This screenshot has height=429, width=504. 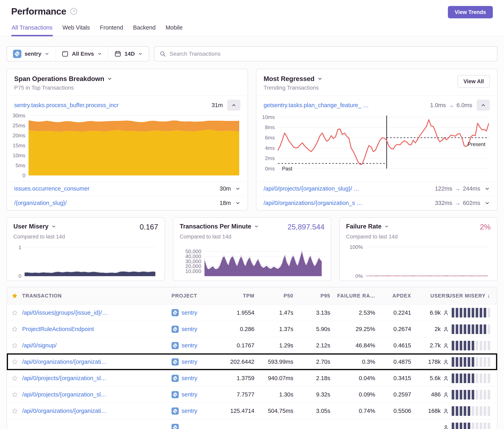 I want to click on col-user-misery: USER MISERY ↓, so click(x=473, y=296).